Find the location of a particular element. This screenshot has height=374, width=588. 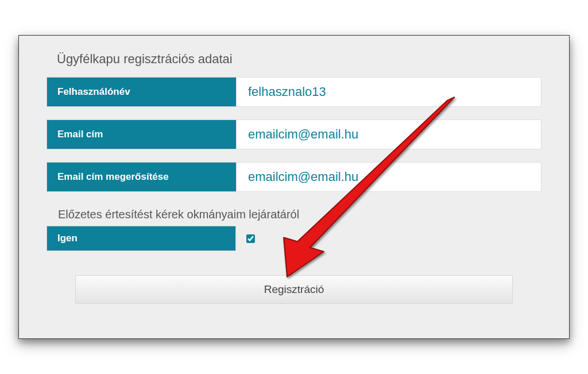

row-username: Felhasználónév is located at coordinates (294, 92).